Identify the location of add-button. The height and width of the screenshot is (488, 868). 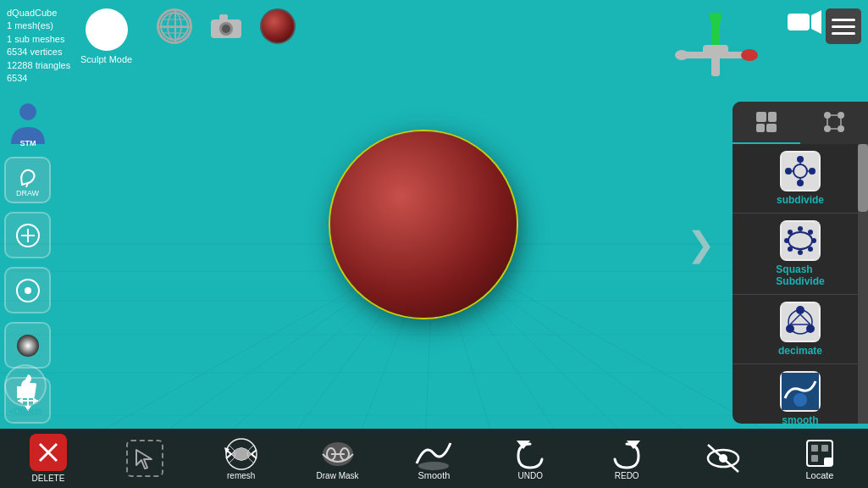
(27, 236).